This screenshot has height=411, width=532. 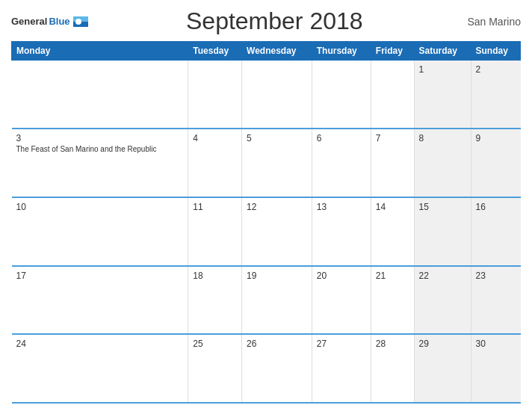 What do you see at coordinates (496, 95) in the screenshot?
I see `calendar-cell: 2` at bounding box center [496, 95].